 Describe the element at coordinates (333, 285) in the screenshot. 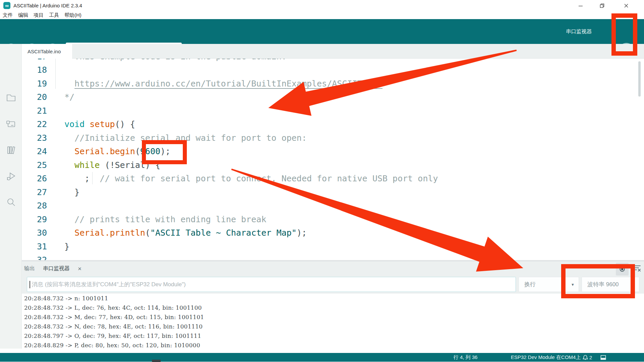

I see `serial-input-row: 消息 (按回车将消息发送到"COM4"上的"ESP32 Dev Module")…` at that location.